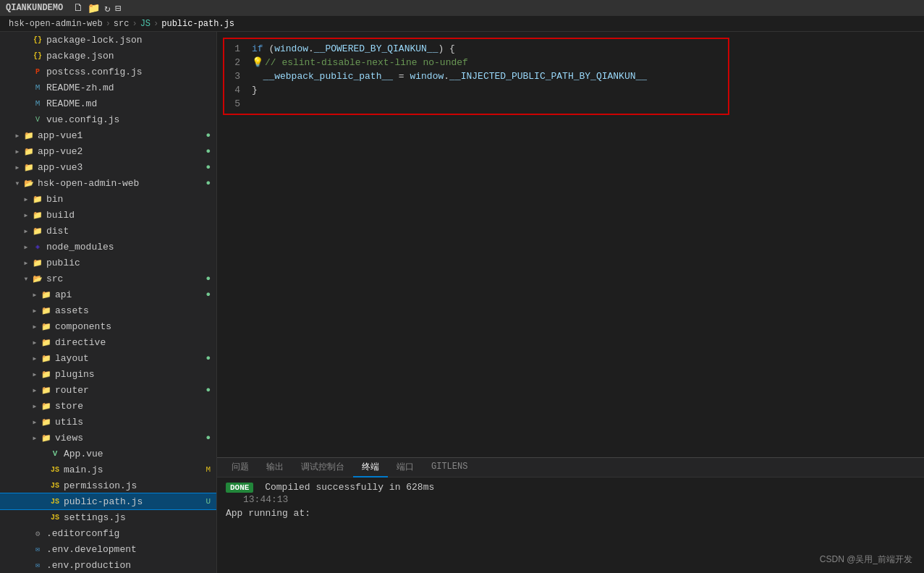  Describe the element at coordinates (570, 525) in the screenshot. I see `terminal-content: DONE Compiled successfully in 628ms 13:4…` at that location.